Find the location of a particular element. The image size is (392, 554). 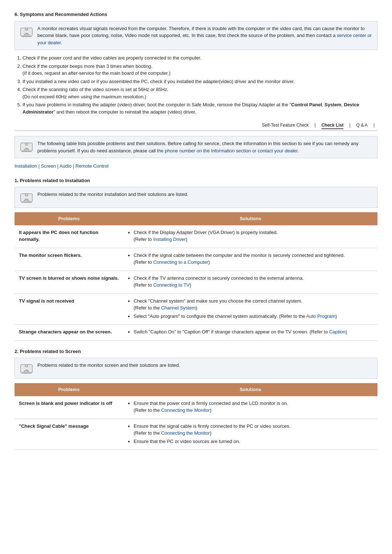

table-row: The monitor screen flickers. Check if th… is located at coordinates (196, 259).